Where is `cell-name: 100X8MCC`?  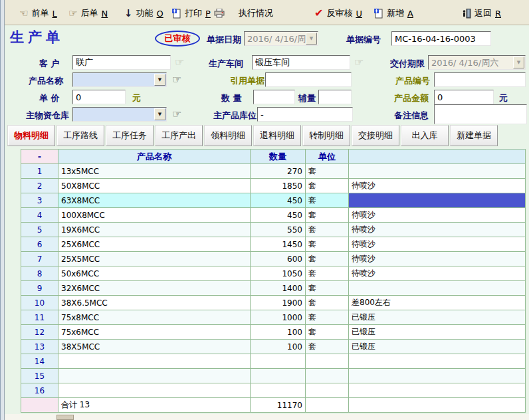
cell-name: 100X8MCC is located at coordinates (154, 215).